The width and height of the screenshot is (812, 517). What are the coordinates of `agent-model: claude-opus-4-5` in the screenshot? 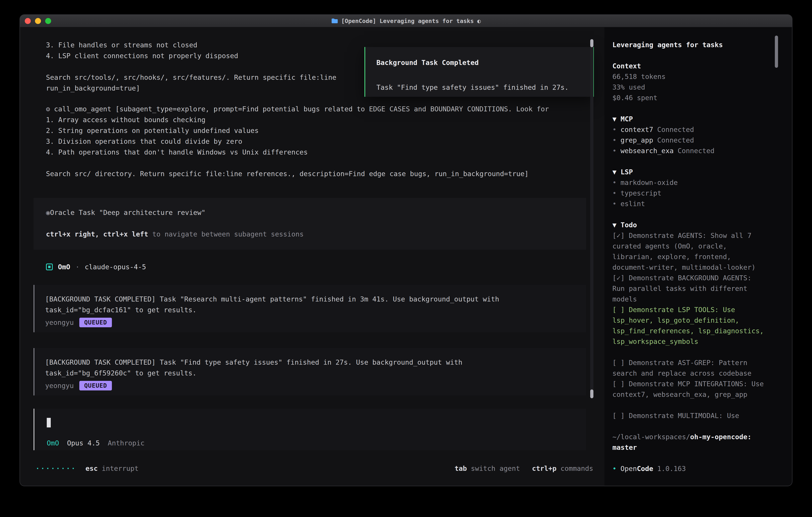 It's located at (115, 267).